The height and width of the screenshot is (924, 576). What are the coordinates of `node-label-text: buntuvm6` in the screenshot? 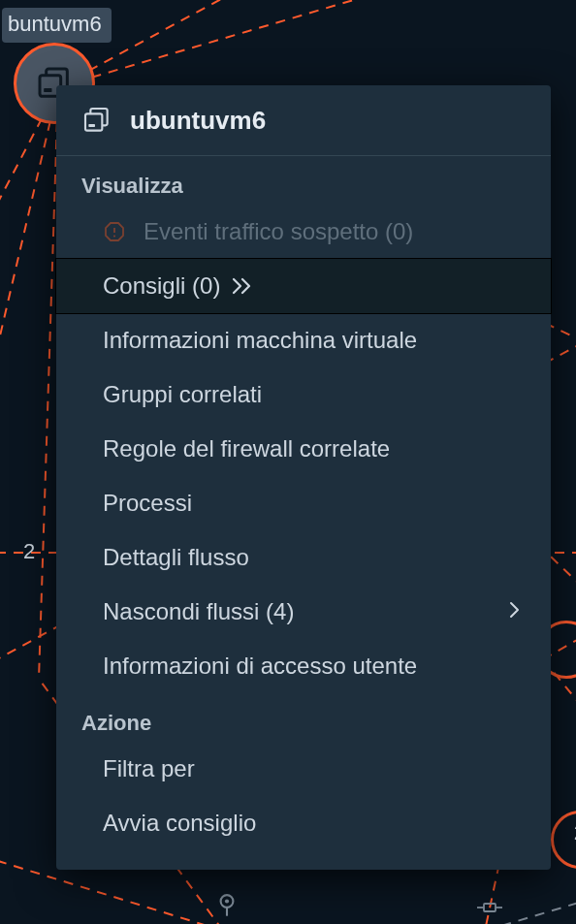 It's located at (54, 23).